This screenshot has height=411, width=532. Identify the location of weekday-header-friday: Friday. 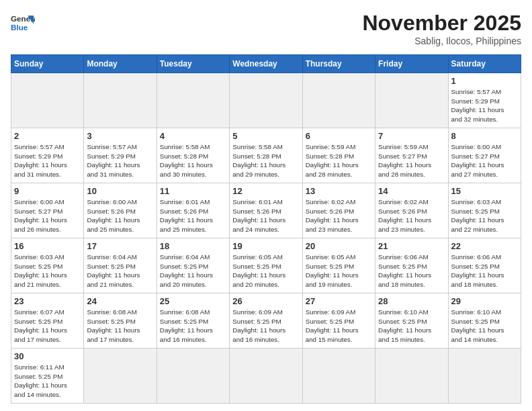
(412, 64).